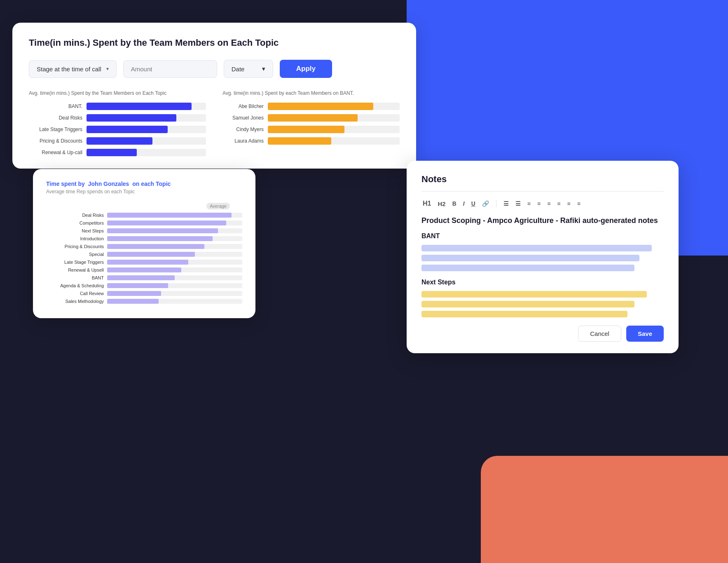 The width and height of the screenshot is (728, 563). What do you see at coordinates (56, 152) in the screenshot?
I see `bar-label: Renewal & Up-call` at bounding box center [56, 152].